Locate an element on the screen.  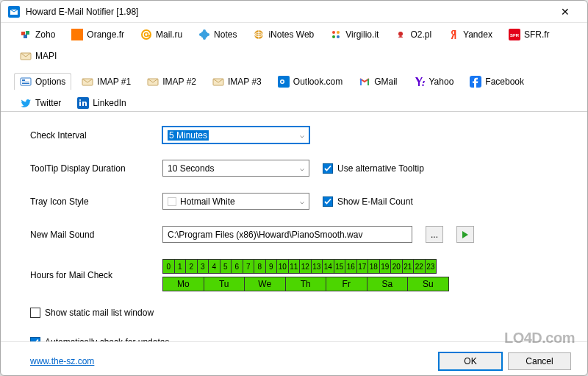
tab-options: Options is located at coordinates (43, 81).